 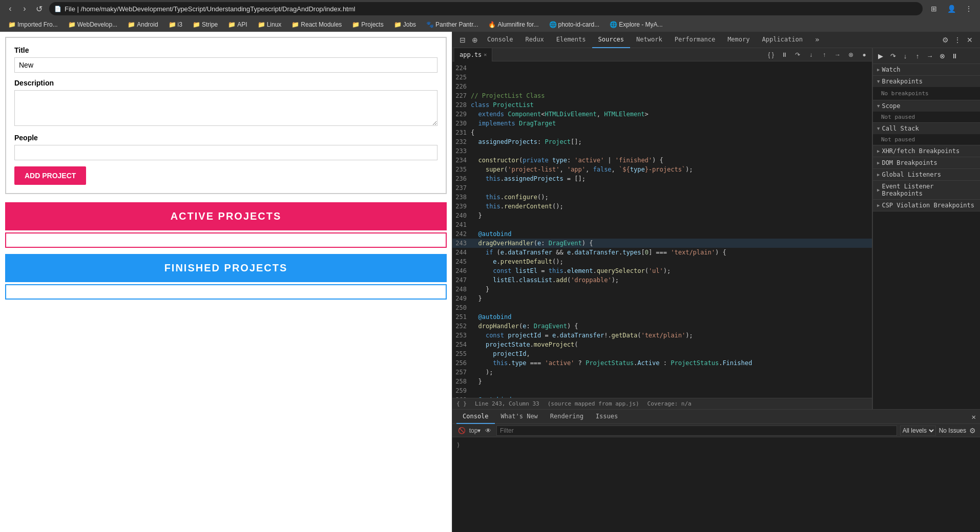 I want to click on tab-performance: Performance, so click(x=695, y=40).